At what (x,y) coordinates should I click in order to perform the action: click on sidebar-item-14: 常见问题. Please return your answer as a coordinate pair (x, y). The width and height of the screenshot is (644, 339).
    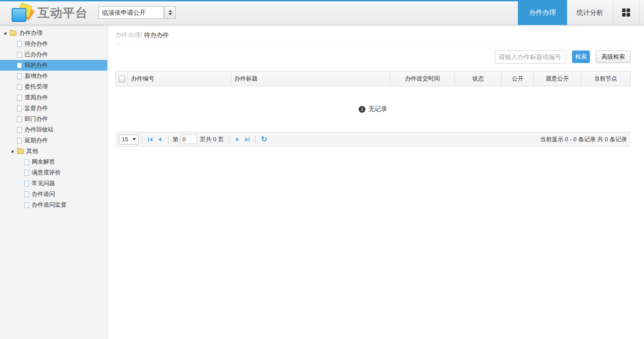
    Looking at the image, I should click on (54, 183).